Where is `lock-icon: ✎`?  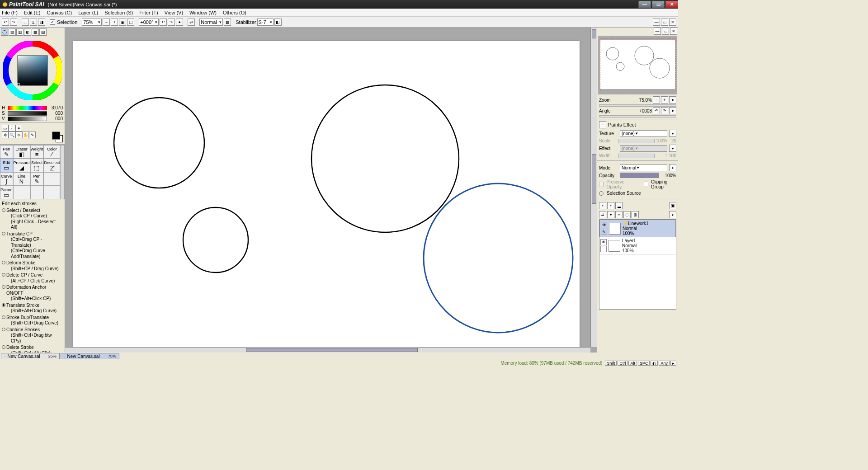 lock-icon: ✎ is located at coordinates (604, 232).